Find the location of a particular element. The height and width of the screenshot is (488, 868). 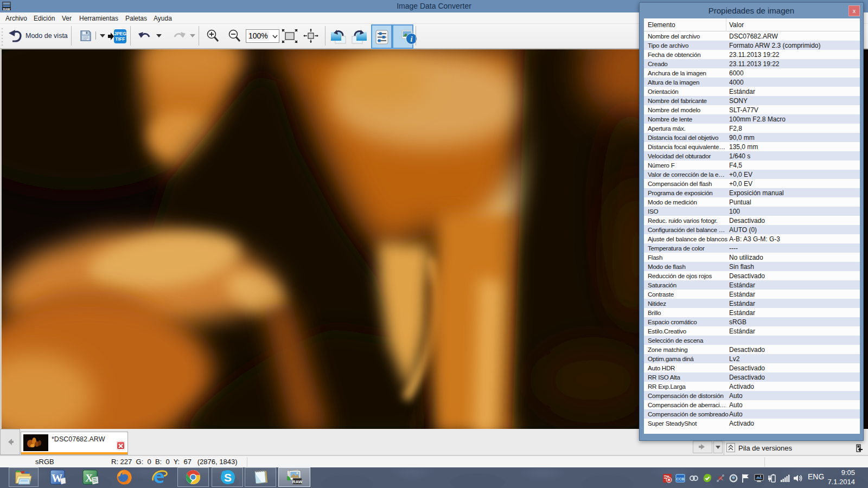

svg-text: JPEG is located at coordinates (120, 34).